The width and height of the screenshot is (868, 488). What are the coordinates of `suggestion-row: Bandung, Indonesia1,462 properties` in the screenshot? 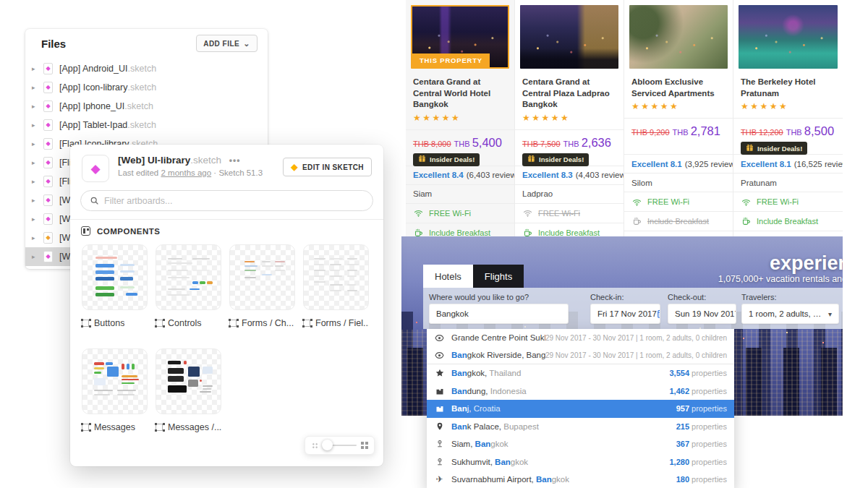 It's located at (580, 392).